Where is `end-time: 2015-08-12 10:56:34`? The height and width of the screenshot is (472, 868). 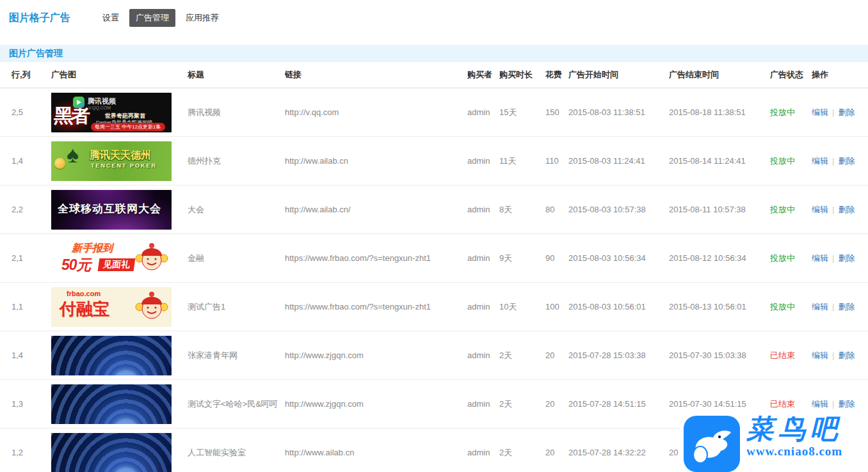 end-time: 2015-08-12 10:56:34 is located at coordinates (719, 258).